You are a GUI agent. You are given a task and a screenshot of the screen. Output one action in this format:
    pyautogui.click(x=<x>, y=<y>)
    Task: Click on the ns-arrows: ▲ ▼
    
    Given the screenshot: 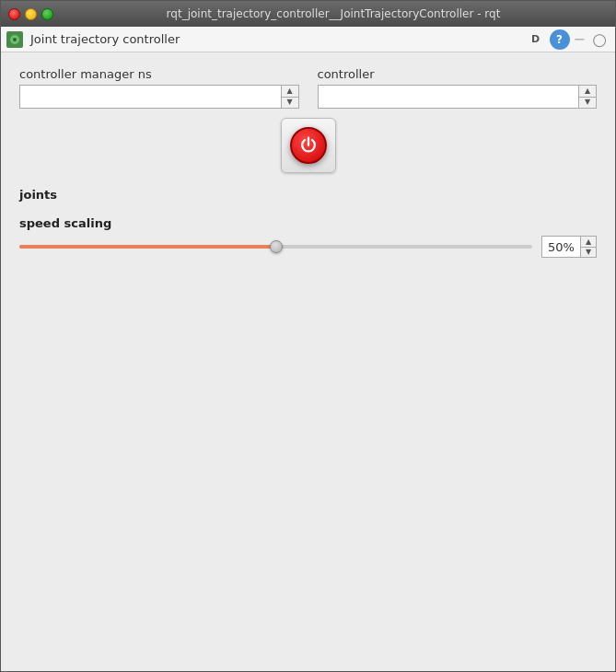 What is the action you would take?
    pyautogui.click(x=289, y=97)
    